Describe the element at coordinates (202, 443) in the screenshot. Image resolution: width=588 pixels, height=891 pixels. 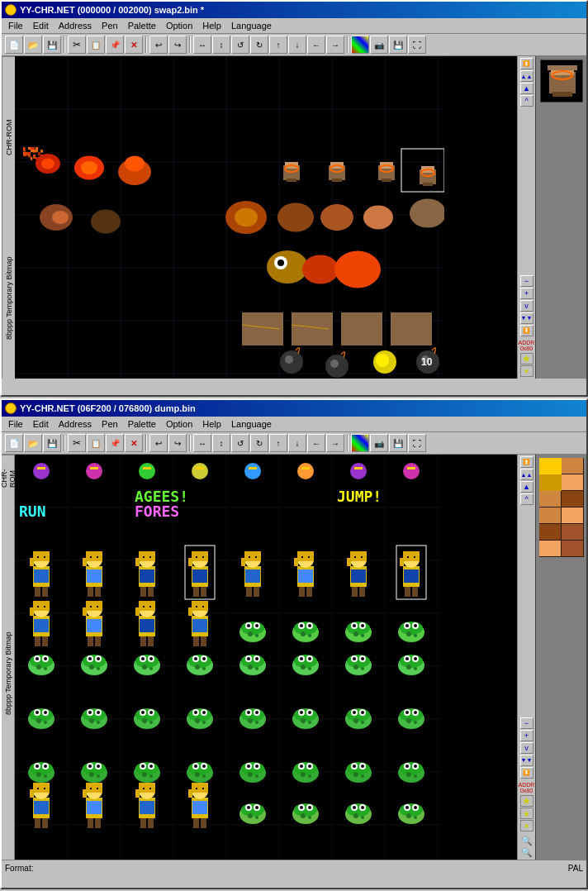
I see `btn-flip-h-2: ↔` at that location.